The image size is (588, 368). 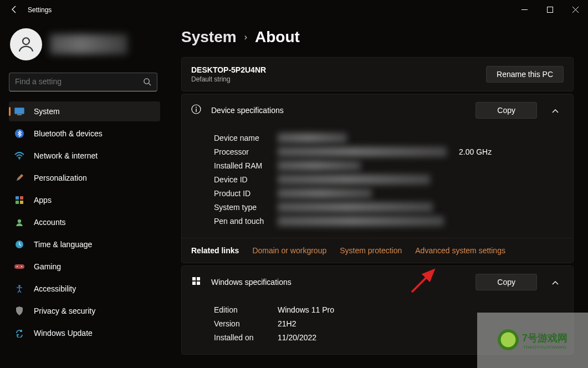 What do you see at coordinates (246, 310) in the screenshot?
I see `spec-label: Edition` at bounding box center [246, 310].